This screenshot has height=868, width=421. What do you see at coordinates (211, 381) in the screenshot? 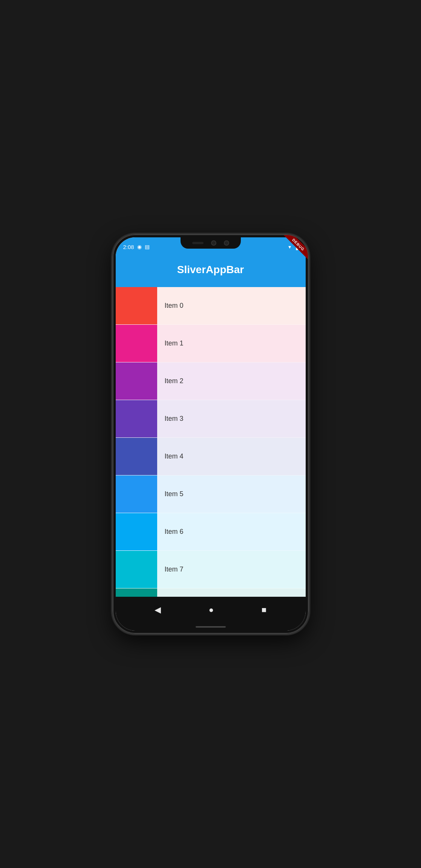
I see `list-item: Item 2` at bounding box center [211, 381].